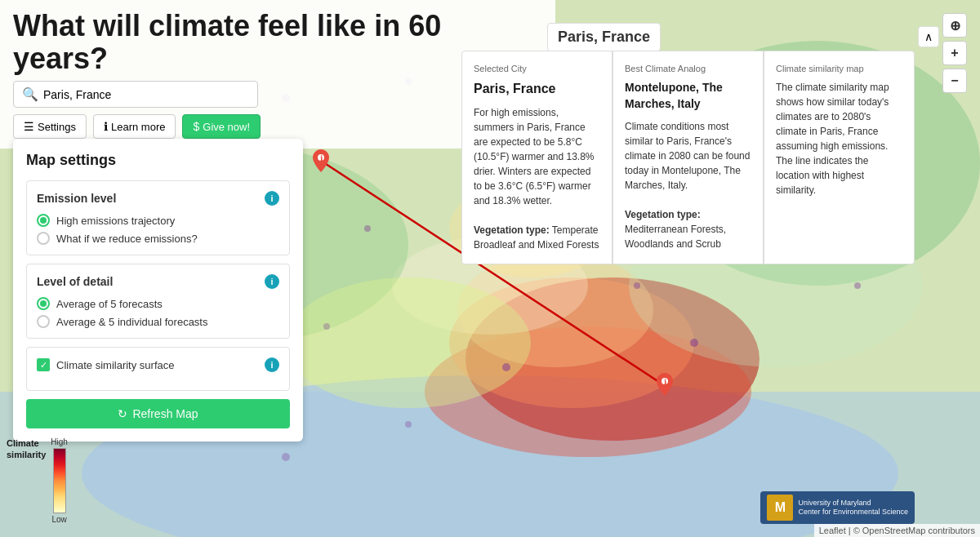 The image size is (980, 537). I want to click on climate-legend: Climate similarity High Low, so click(38, 481).